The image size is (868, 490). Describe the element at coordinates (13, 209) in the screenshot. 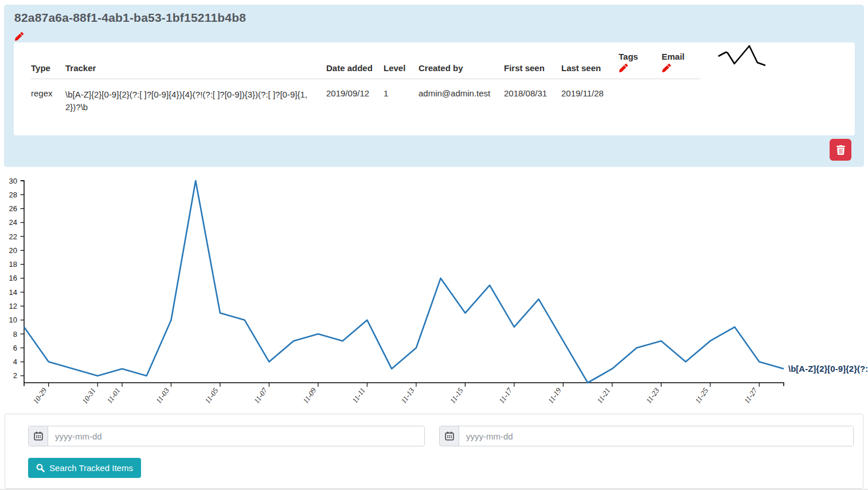

I see `svg-text: 26` at that location.